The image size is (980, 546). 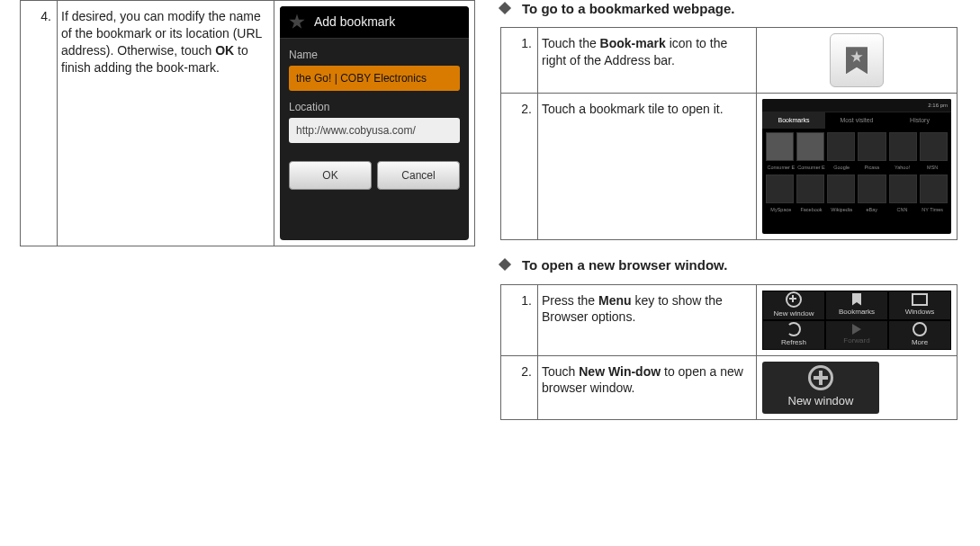 I want to click on tab-most-visited: Most visited, so click(x=857, y=121).